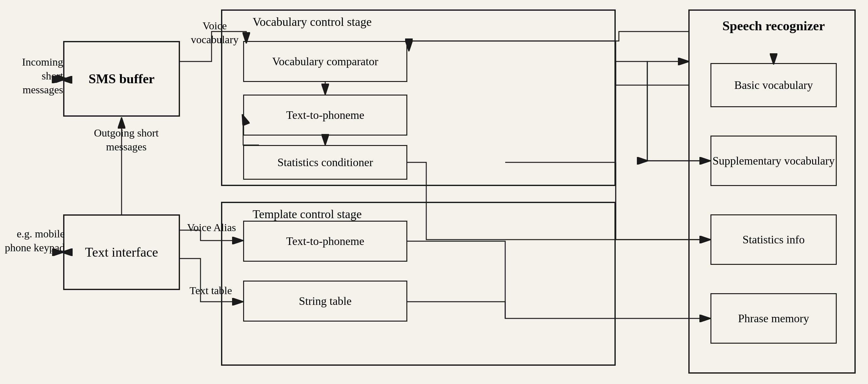 This screenshot has width=868, height=384. I want to click on voice-alias-label: Voice Alias, so click(212, 228).